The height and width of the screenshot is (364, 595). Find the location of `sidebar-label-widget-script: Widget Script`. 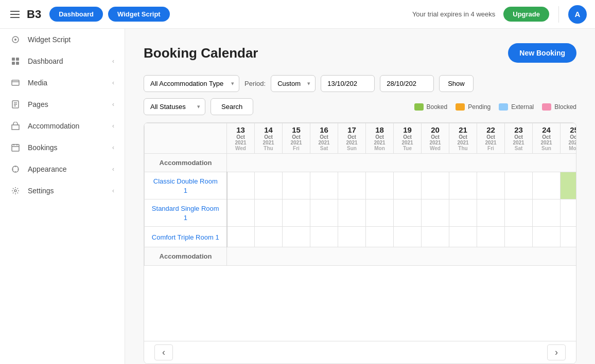

sidebar-label-widget-script: Widget Script is located at coordinates (71, 40).